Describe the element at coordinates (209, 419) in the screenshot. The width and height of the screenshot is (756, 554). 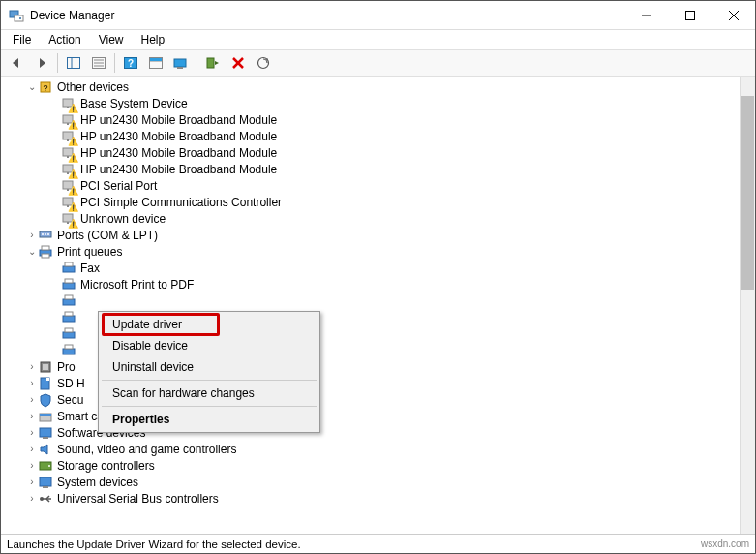
I see `menu-properties: Properties` at that location.